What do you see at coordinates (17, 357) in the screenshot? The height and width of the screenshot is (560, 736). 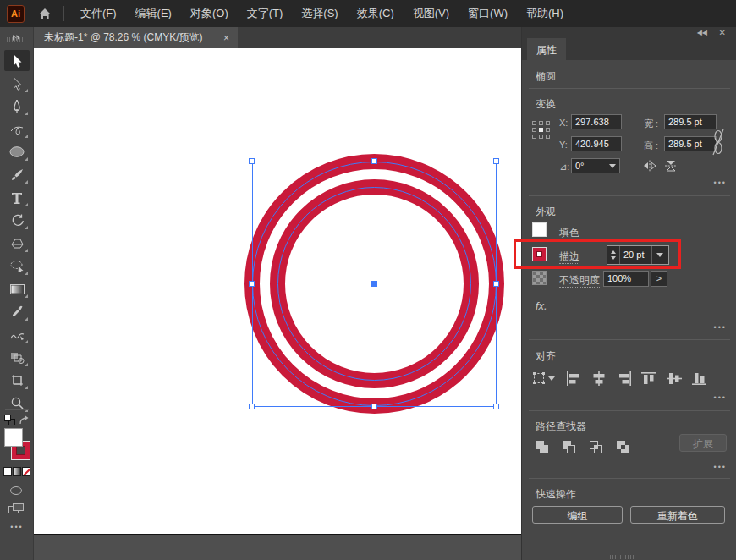 I see `tool-shape-builder` at bounding box center [17, 357].